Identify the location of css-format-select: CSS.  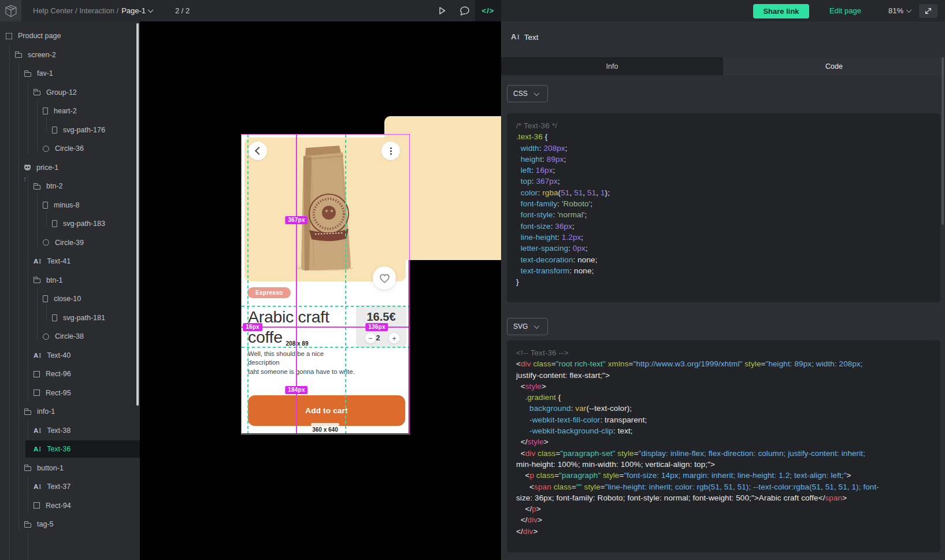
(527, 94).